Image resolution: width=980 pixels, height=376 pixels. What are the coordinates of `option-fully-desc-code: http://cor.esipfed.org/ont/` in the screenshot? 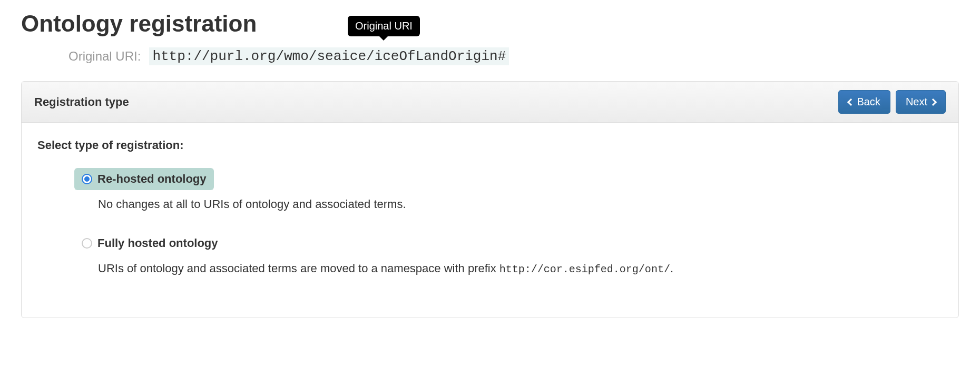 It's located at (585, 270).